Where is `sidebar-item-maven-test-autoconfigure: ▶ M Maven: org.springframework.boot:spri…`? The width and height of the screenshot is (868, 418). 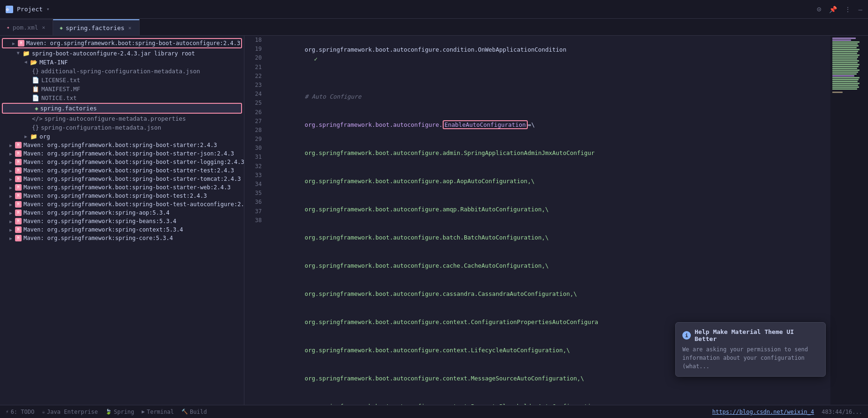 sidebar-item-maven-test-autoconfigure: ▶ M Maven: org.springframework.boot:spri… is located at coordinates (122, 204).